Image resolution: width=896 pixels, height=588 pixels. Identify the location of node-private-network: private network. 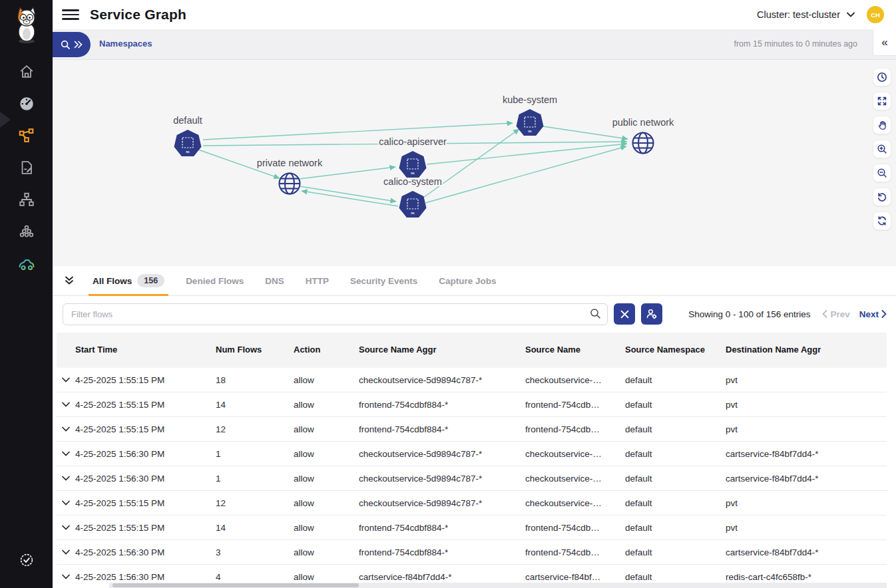
(290, 176).